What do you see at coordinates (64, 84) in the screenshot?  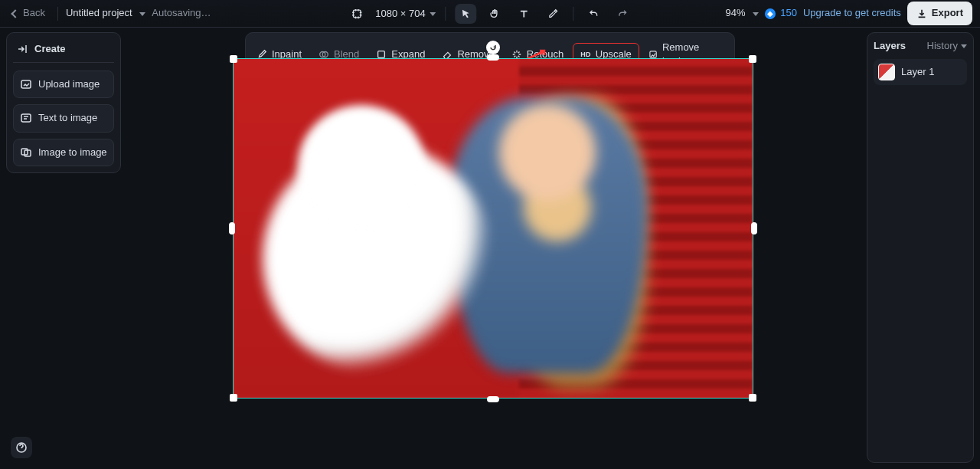 I see `upload-image: Upload image` at bounding box center [64, 84].